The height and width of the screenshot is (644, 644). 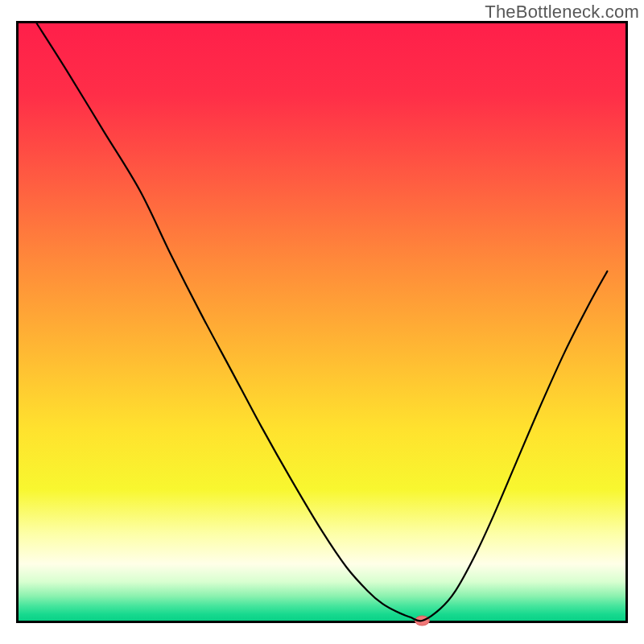 What do you see at coordinates (562, 12) in the screenshot?
I see `watermark-text: TheBottleneck.com` at bounding box center [562, 12].